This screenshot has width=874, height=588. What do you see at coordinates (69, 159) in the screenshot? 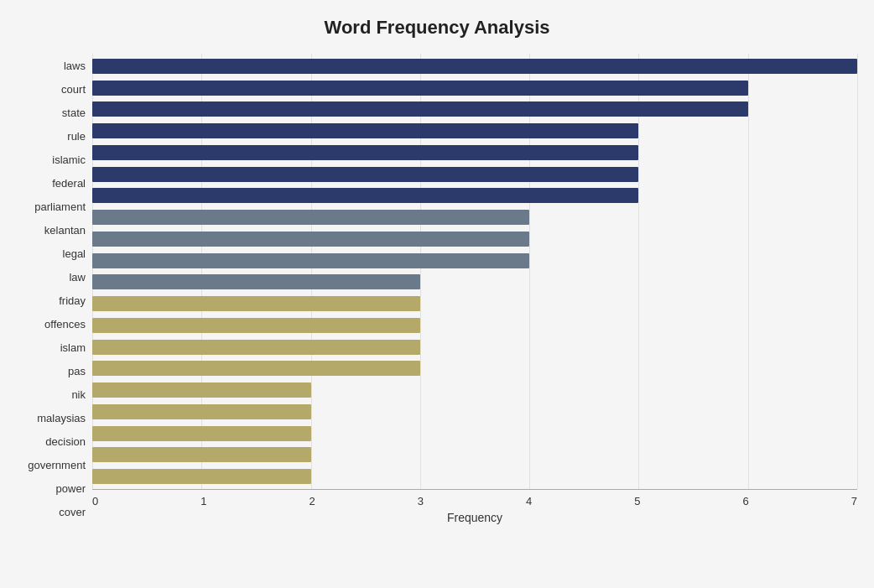
I see `y-label: islamic` at bounding box center [69, 159].